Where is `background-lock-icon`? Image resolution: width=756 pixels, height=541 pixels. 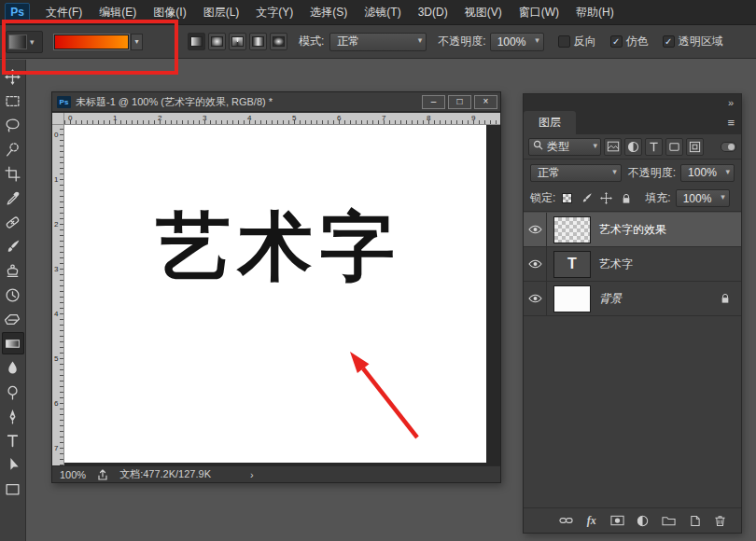 background-lock-icon is located at coordinates (725, 298).